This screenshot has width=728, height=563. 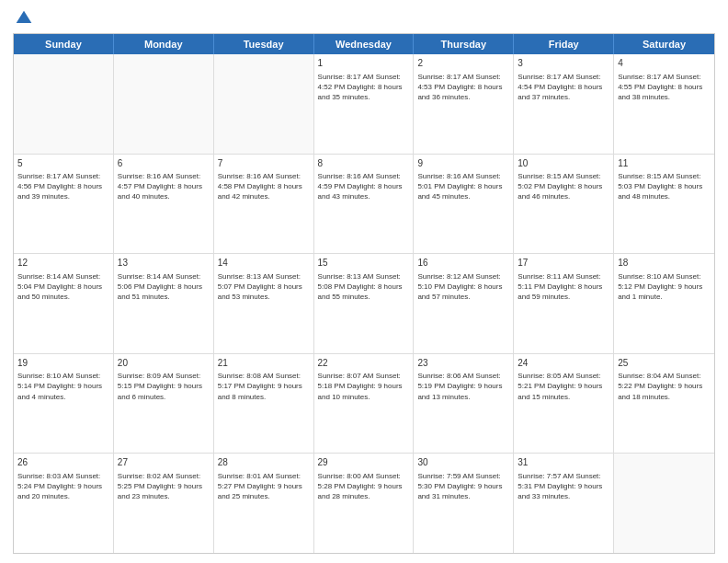 What do you see at coordinates (164, 404) in the screenshot?
I see `calendar-cell: 20Sunrise: 8:09 AM Sunset: 5:15 PM Dayli…` at bounding box center [164, 404].